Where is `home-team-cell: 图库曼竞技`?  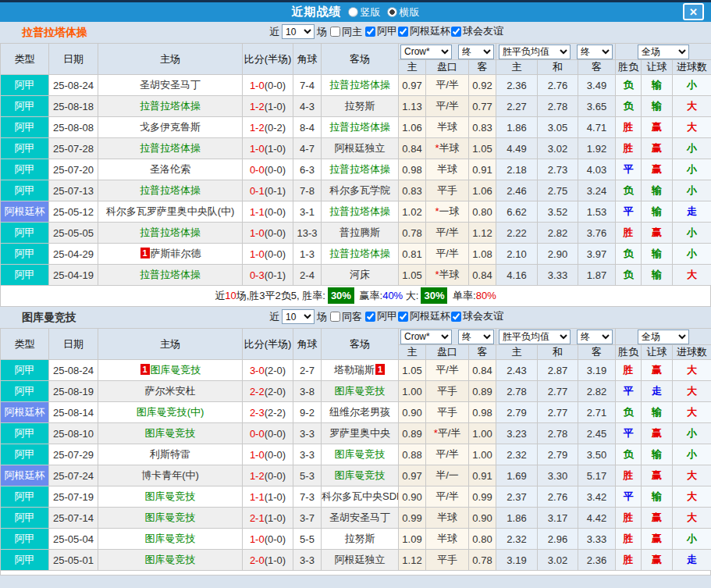
home-team-cell: 图库曼竞技 is located at coordinates (170, 434).